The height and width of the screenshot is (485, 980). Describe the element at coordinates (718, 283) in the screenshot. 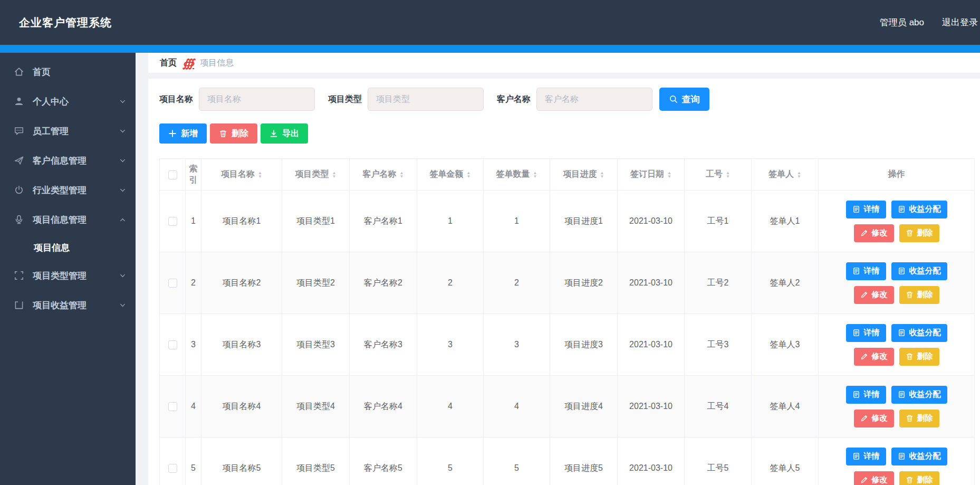

I see `cell-job-number: 工号2` at that location.